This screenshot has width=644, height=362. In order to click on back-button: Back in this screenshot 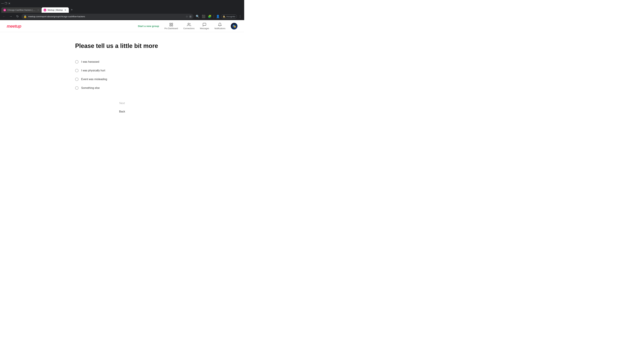, I will do `click(122, 111)`.